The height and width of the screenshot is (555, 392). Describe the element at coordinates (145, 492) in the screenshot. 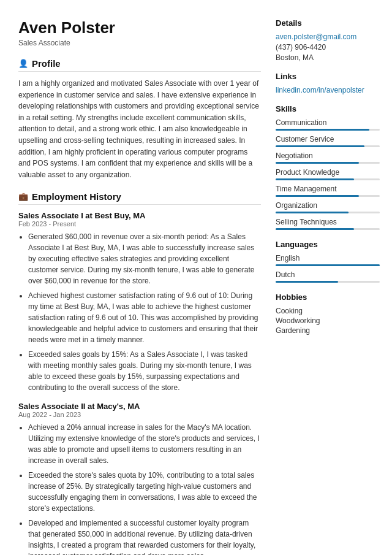

I see `job-bullet: Exceeded the store's sales quota by 10%,…` at that location.